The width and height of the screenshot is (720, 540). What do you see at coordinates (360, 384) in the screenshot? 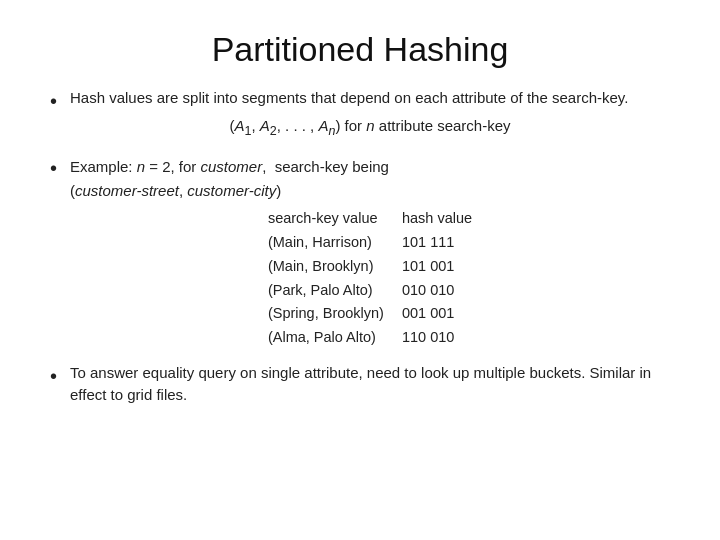
I see `bullet-item-3: • To answer equality query on single att…` at bounding box center [360, 384].